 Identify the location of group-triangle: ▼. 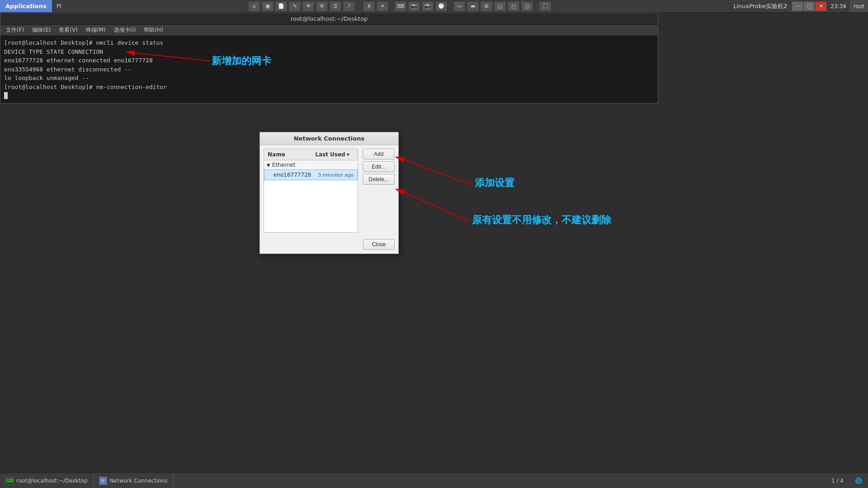
(269, 165).